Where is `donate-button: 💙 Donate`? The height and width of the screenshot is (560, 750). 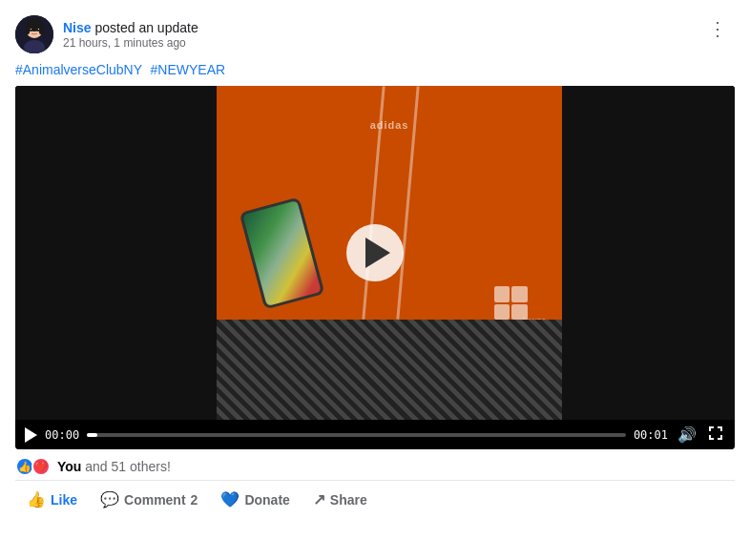 donate-button: 💙 Donate is located at coordinates (255, 500).